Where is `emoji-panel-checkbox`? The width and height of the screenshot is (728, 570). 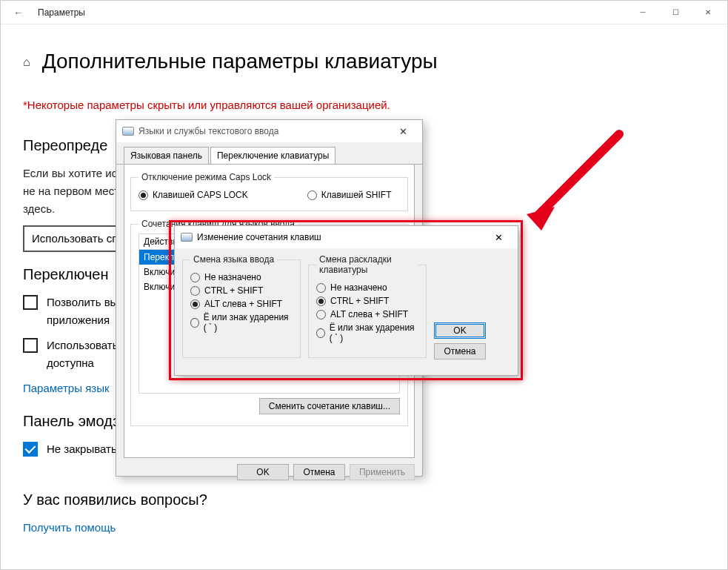
emoji-panel-checkbox is located at coordinates (30, 449).